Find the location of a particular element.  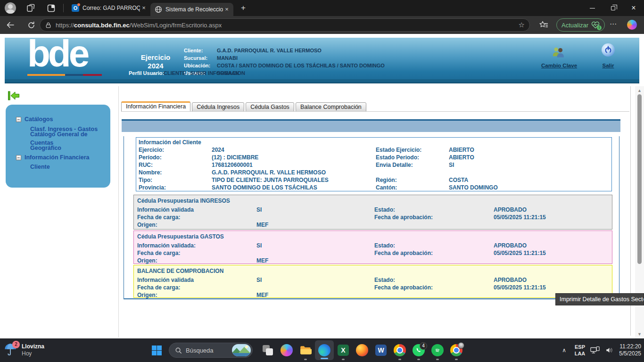

search-placeholder: Búsqueda is located at coordinates (207, 351).